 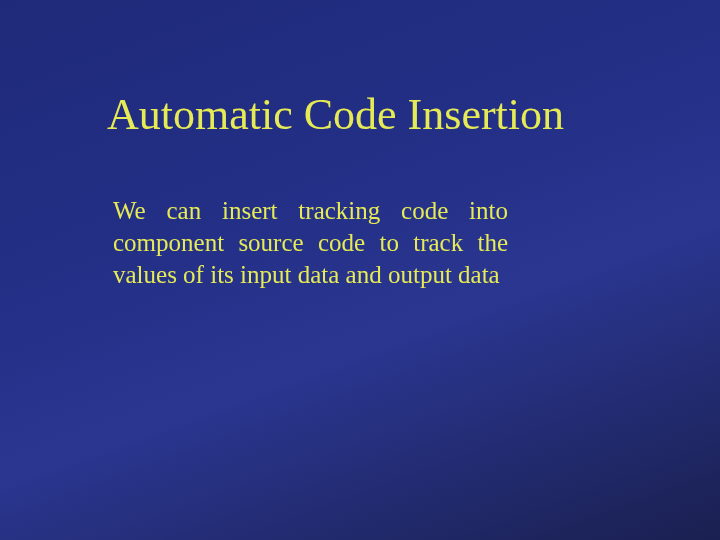 What do you see at coordinates (310, 243) in the screenshot?
I see `slide-body-text: We can insert tracking code into compone…` at bounding box center [310, 243].